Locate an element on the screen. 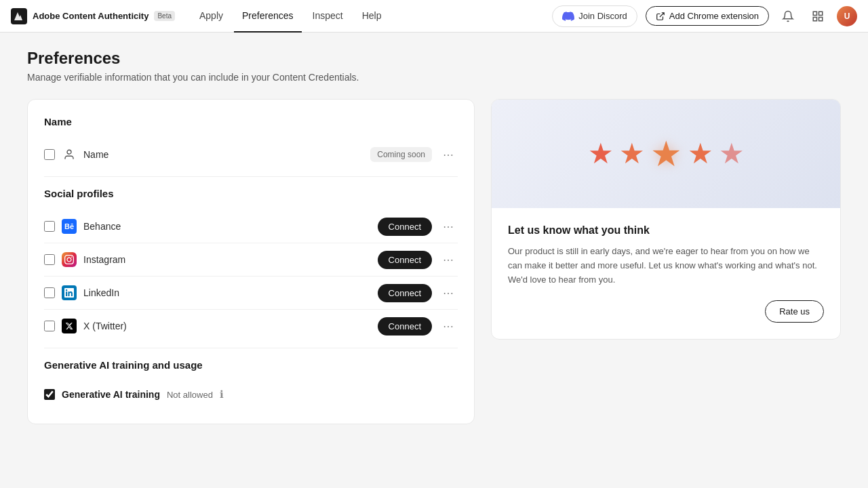 This screenshot has width=868, height=488. info-icon: ℹ is located at coordinates (222, 394).